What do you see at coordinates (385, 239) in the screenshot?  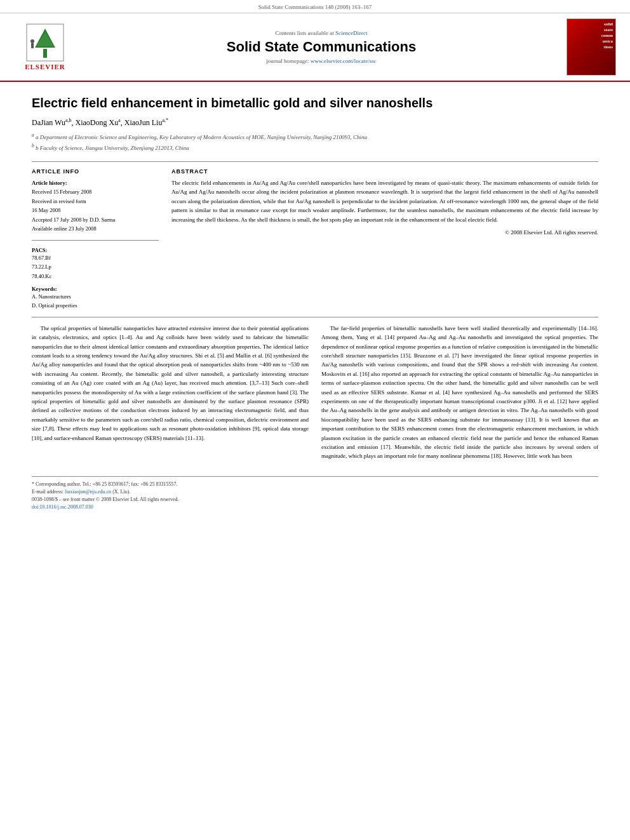 I see `abstract-column: ABSTRACT The electric field enhancements…` at bounding box center [385, 239].